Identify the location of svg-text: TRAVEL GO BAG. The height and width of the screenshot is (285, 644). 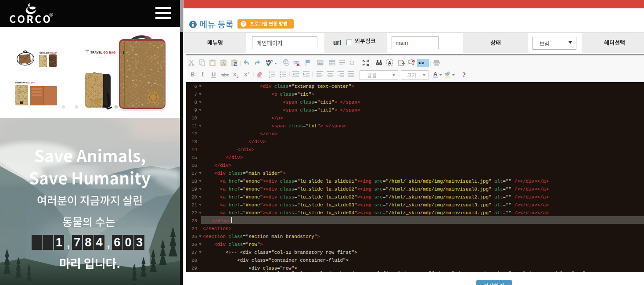
(103, 53).